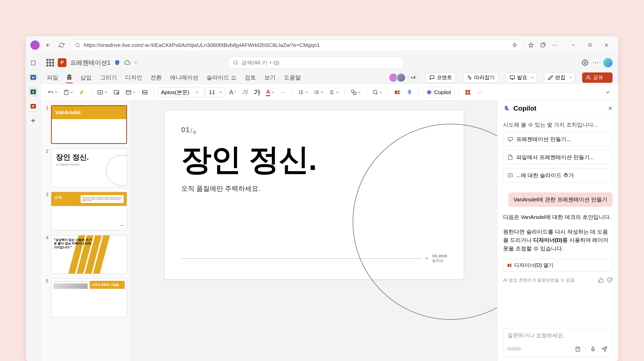 Image resolution: width=644 pixels, height=361 pixels. What do you see at coordinates (606, 45) in the screenshot?
I see `close-button` at bounding box center [606, 45].